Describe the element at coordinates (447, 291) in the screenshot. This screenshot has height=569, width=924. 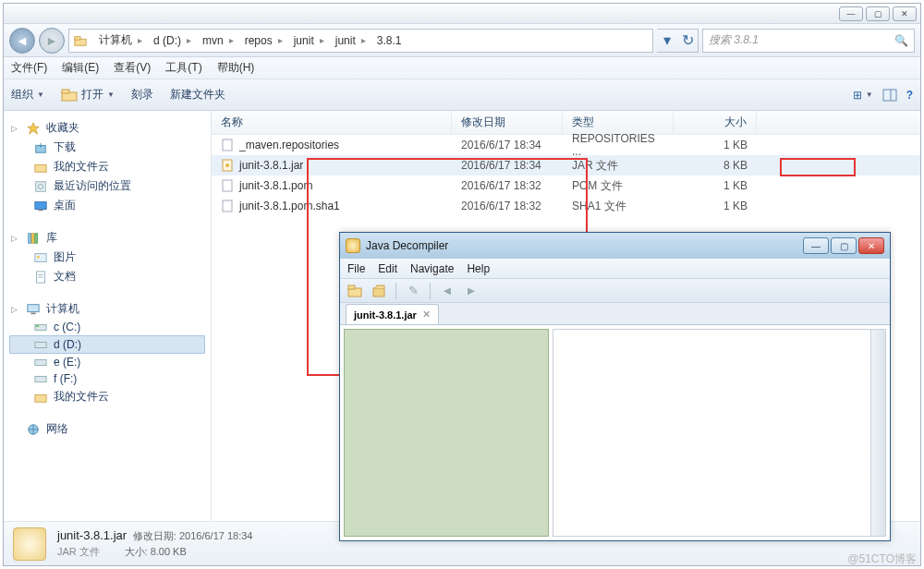
I see `jd-back-icon: ◄` at that location.